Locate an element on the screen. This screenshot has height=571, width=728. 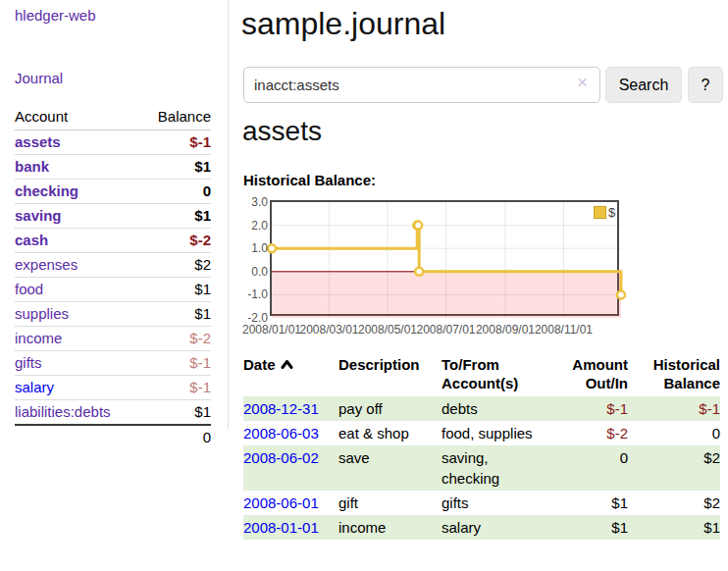
help-button: ? is located at coordinates (705, 84).